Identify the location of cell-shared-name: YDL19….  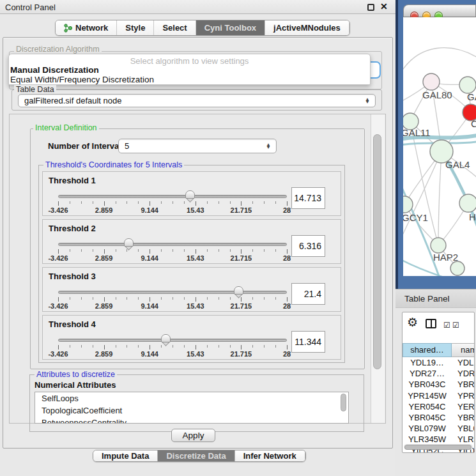
(427, 363).